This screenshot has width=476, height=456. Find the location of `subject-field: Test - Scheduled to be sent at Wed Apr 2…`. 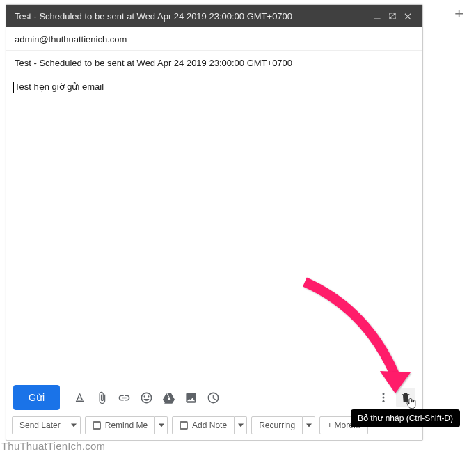

subject-field: Test - Scheduled to be sent at Wed Apr 2… is located at coordinates (214, 63).